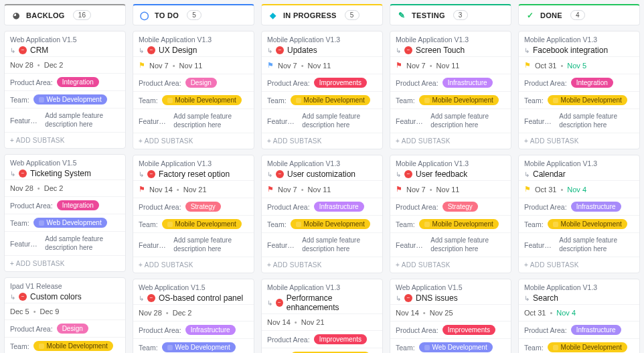 Image resolution: width=644 pixels, height=353 pixels. I want to click on date-row: ⚑Nov 14•Nov 21, so click(193, 189).